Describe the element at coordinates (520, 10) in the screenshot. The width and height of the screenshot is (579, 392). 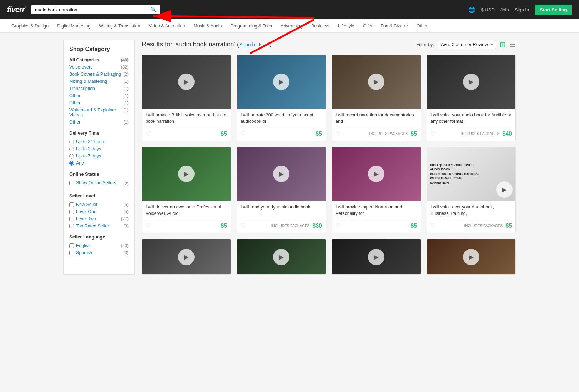
I see `header-right: 🌐 $ USD Join Sign In Start Selling` at that location.